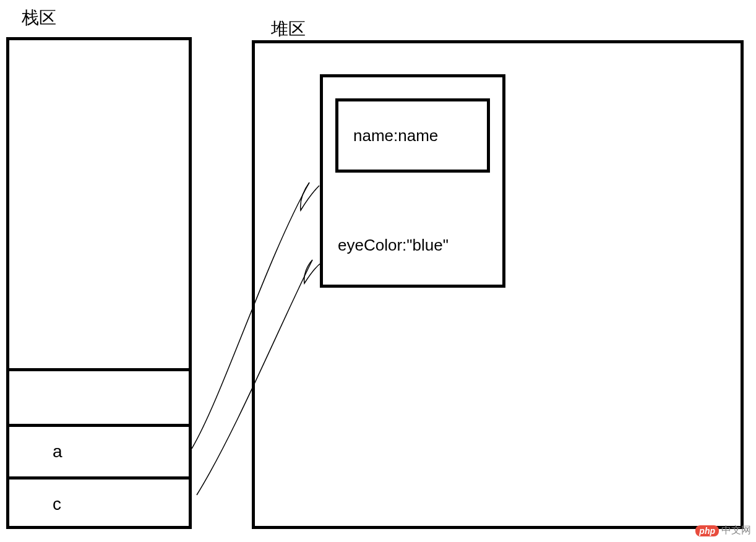 This screenshot has height=542, width=756. I want to click on watermark: php 中文网, so click(723, 531).